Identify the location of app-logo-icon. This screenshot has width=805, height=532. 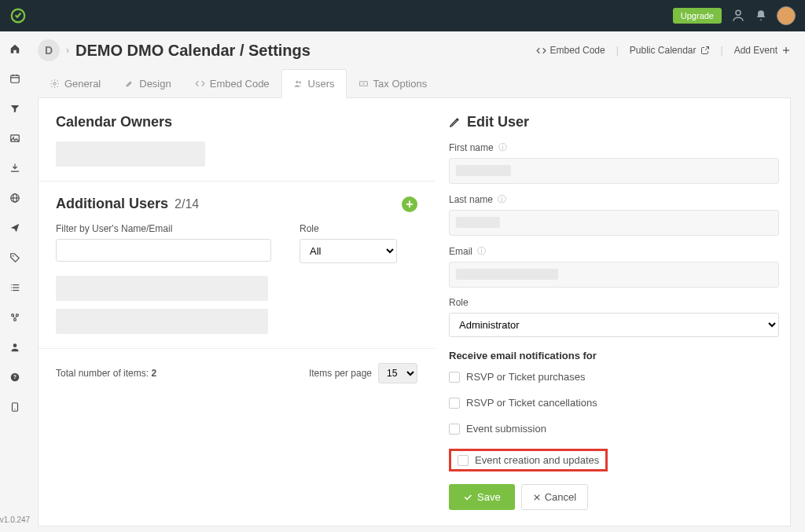
(18, 16).